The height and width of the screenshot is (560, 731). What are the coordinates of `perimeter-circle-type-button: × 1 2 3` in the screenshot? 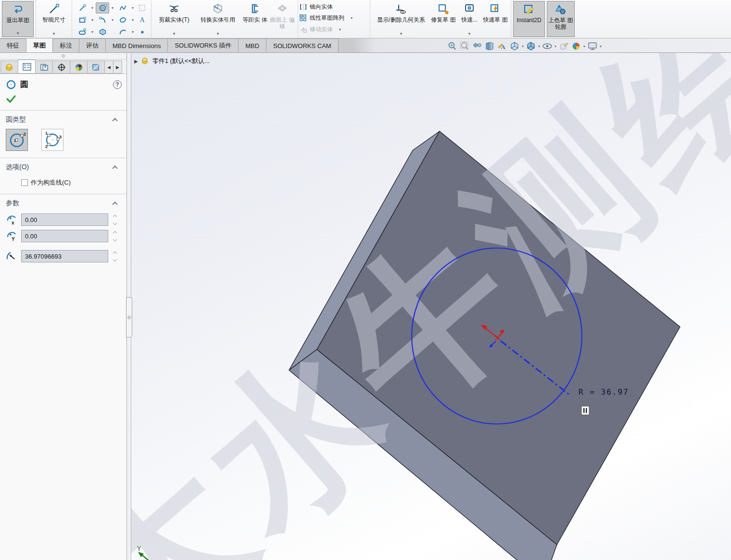 It's located at (52, 140).